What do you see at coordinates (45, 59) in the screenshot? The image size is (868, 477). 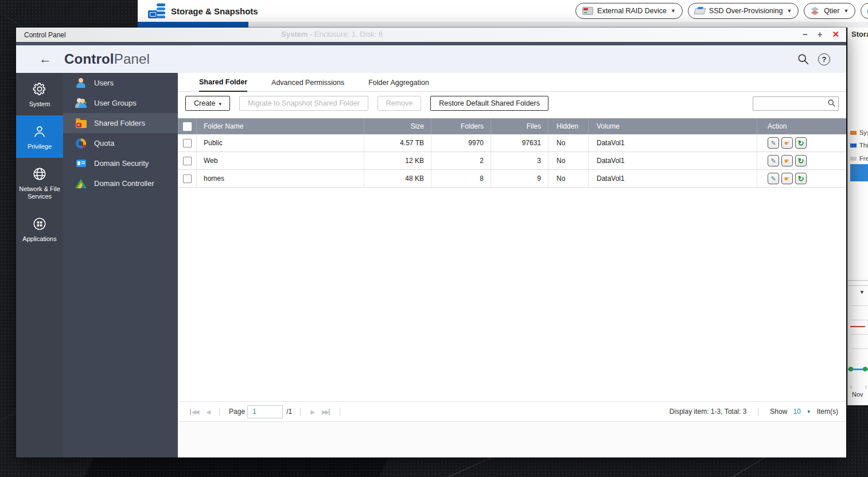 I see `back-arrow-icon: ←` at bounding box center [45, 59].